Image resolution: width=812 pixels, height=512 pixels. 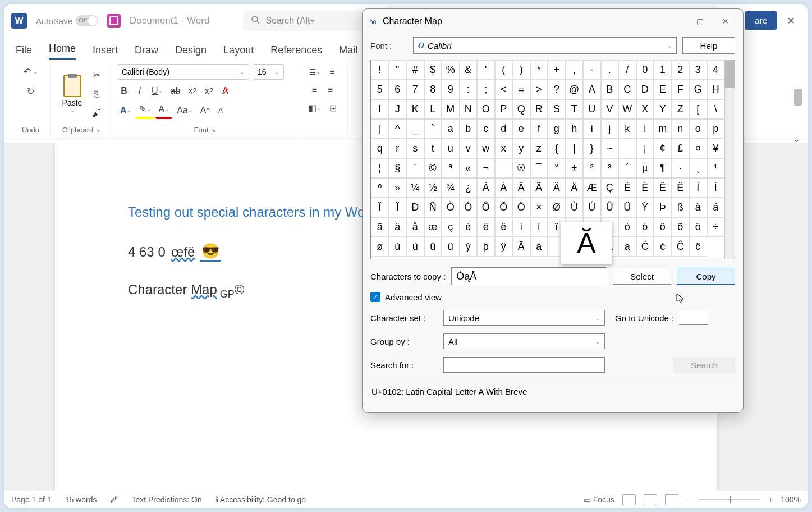 What do you see at coordinates (663, 109) in the screenshot?
I see `charmap-cell: Y` at bounding box center [663, 109].